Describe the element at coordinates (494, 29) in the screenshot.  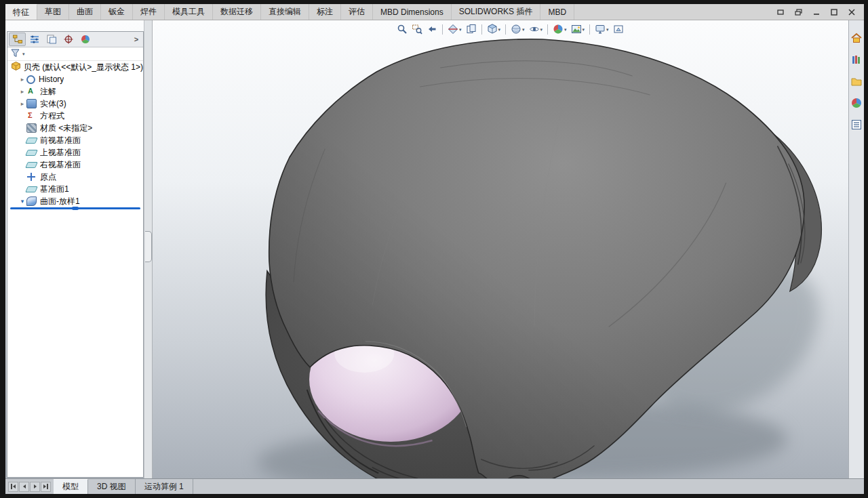
I see `view-orientation-button: ▾` at that location.